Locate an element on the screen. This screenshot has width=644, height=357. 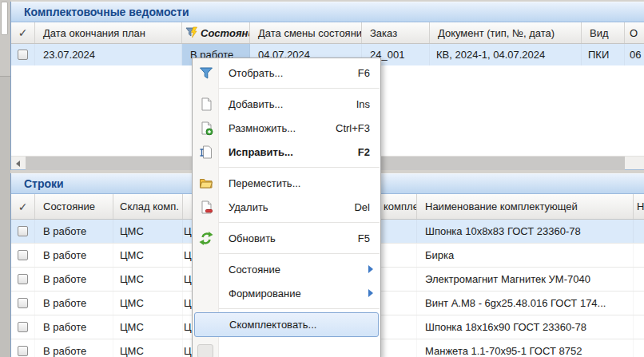
cell-name: Шпонка 18x16x90 ГОСТ 23360-78 is located at coordinates (526, 327).